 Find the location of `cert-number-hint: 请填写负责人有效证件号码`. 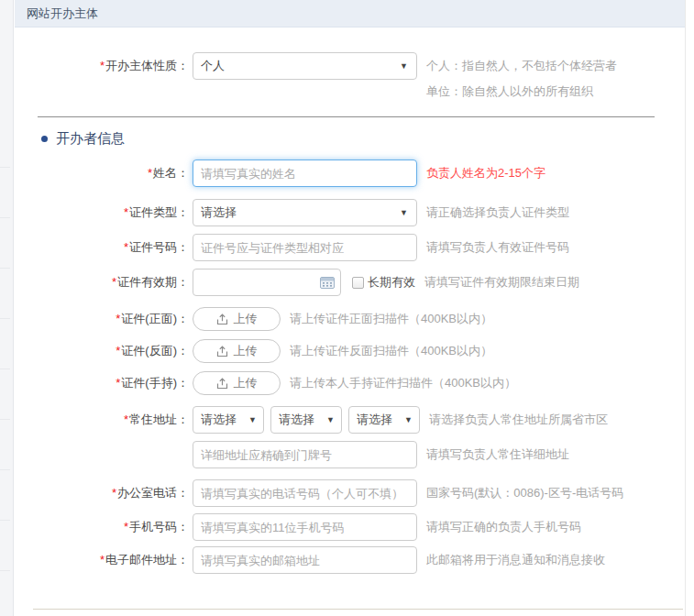

cert-number-hint: 请填写负责人有效证件号码 is located at coordinates (498, 248).